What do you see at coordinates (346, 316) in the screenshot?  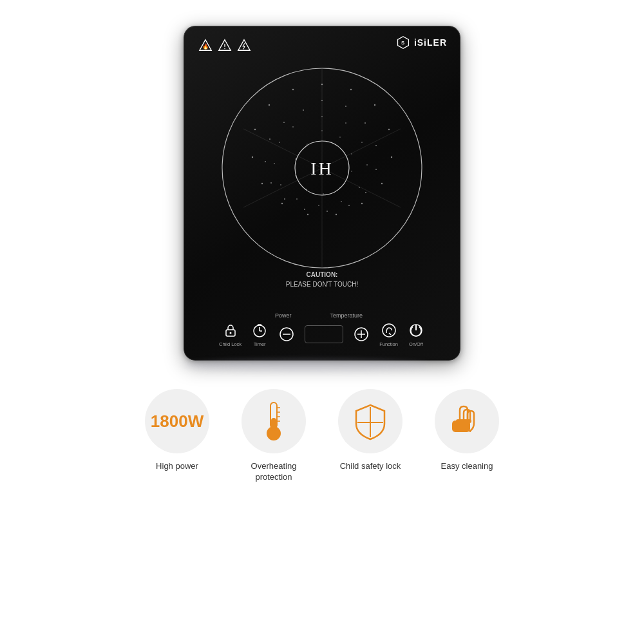 I see `temperature-label: Temperature` at bounding box center [346, 316].